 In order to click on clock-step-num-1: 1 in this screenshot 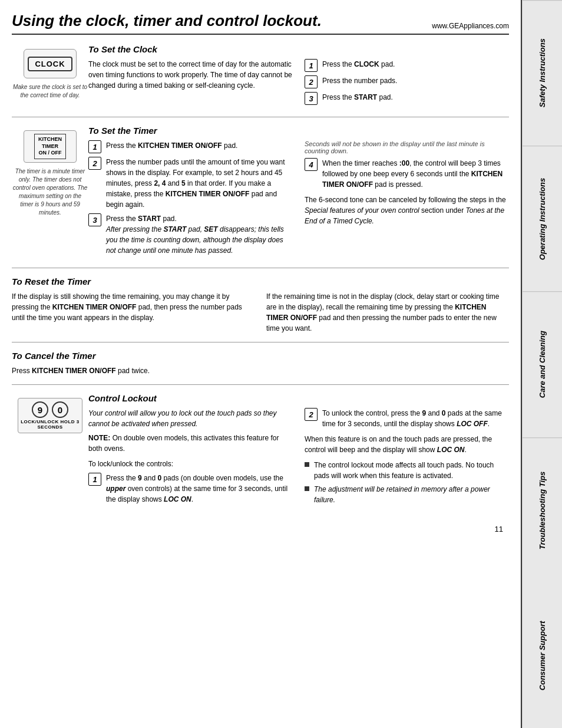, I will do `click(311, 65)`.